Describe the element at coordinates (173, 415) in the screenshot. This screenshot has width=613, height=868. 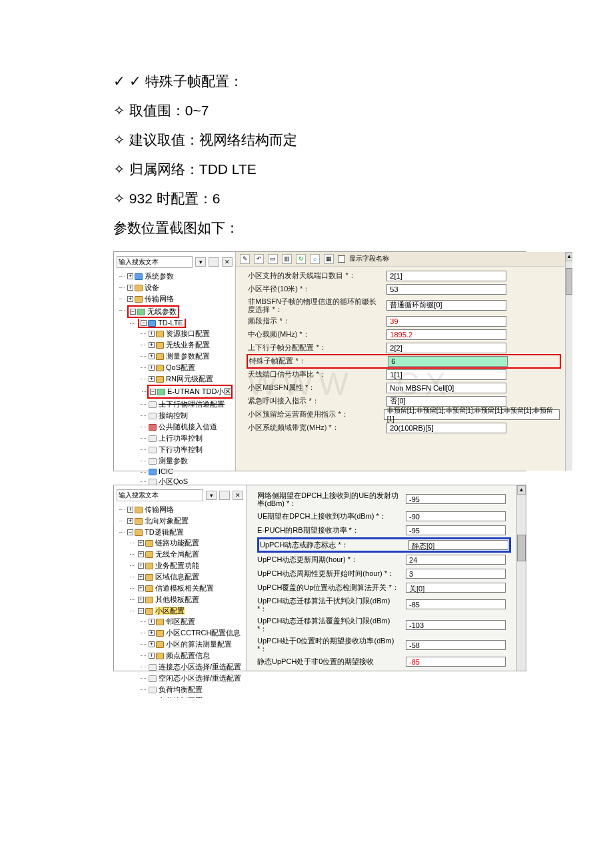
I see `tree-admit: 接纳控制` at that location.